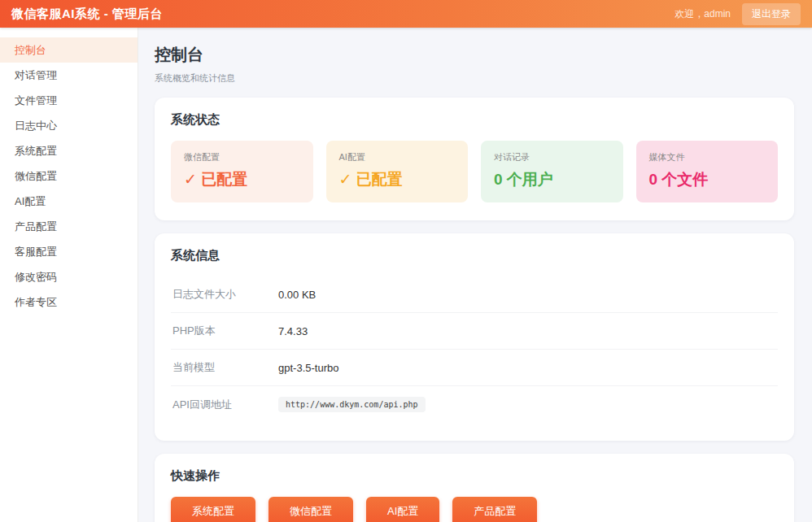 This screenshot has width=812, height=522. Describe the element at coordinates (242, 158) in the screenshot. I see `stat-label: 微信配置` at that location.